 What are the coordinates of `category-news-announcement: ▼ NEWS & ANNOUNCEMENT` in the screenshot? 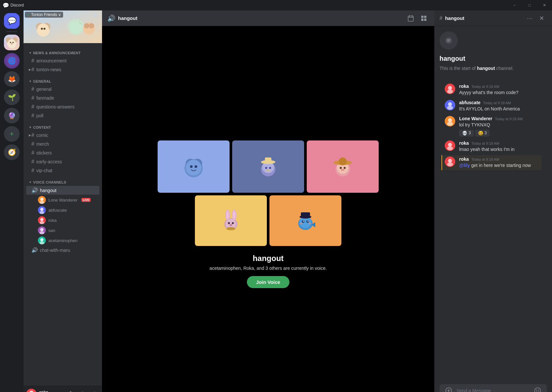 It's located at (63, 51).